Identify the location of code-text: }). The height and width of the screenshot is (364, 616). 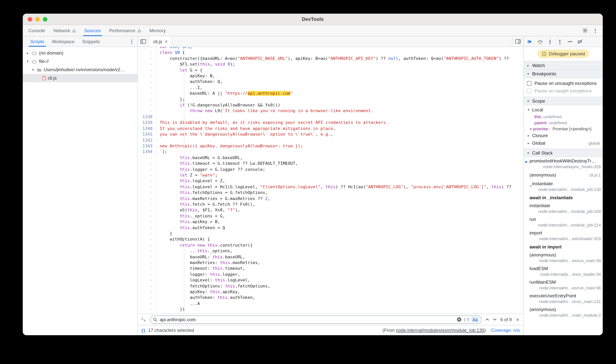
(340, 310).